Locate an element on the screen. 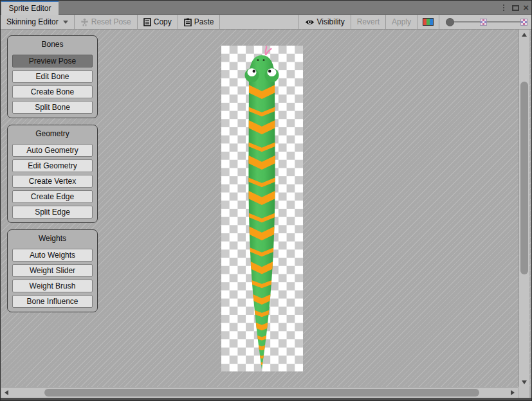 This screenshot has width=532, height=401. bone-opacity-slider-knob is located at coordinates (450, 22).